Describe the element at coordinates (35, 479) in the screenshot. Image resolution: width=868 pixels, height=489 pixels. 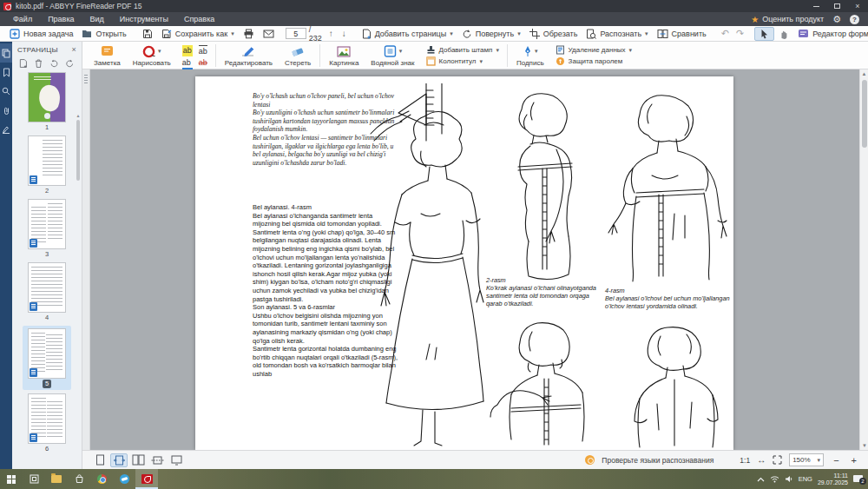
I see `task-view-icon` at that location.